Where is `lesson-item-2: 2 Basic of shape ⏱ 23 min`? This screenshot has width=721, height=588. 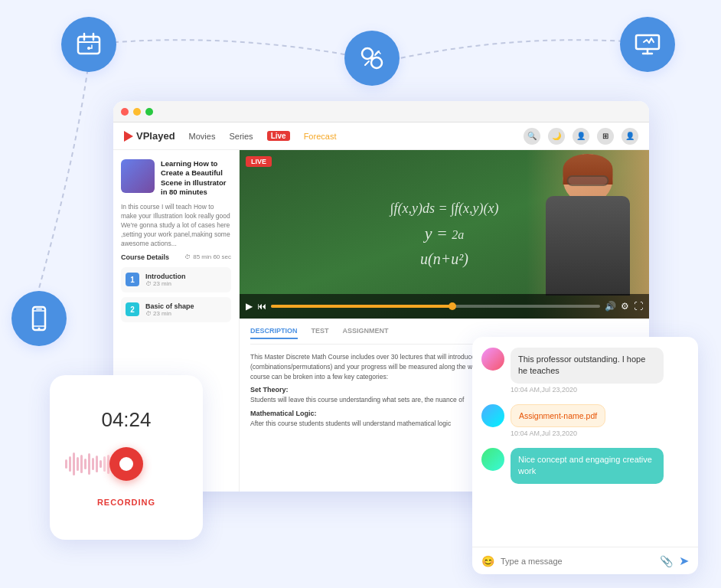
lesson-item-2: 2 Basic of shape ⏱ 23 min is located at coordinates (176, 309).